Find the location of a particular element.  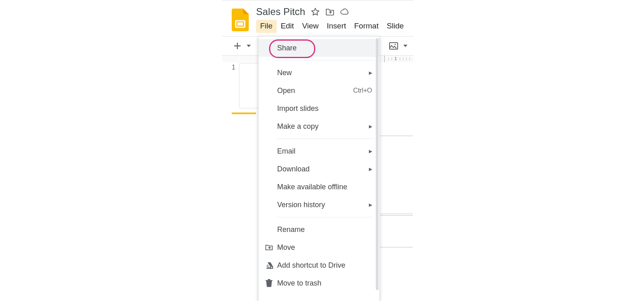

menu-format: Format is located at coordinates (366, 26).